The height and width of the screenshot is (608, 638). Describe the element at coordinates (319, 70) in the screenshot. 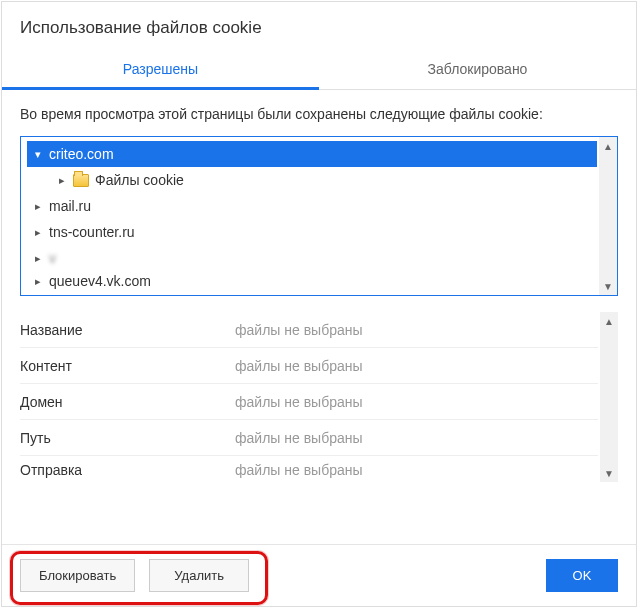

I see `tab-bar: Разрешены Заблокировано` at that location.